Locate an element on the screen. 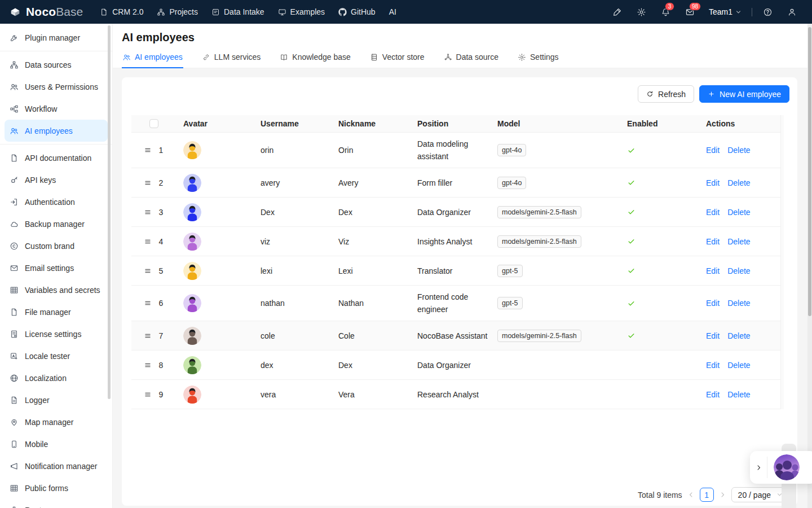 The height and width of the screenshot is (508, 812). cell-username: lexi is located at coordinates (293, 271).